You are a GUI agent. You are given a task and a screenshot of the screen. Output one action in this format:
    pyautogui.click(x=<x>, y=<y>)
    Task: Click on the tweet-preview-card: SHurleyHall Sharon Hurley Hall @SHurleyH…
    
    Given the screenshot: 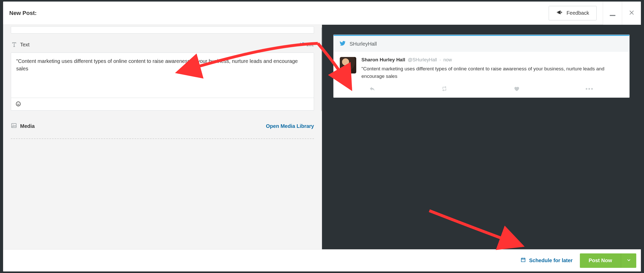 What is the action you would take?
    pyautogui.click(x=481, y=66)
    